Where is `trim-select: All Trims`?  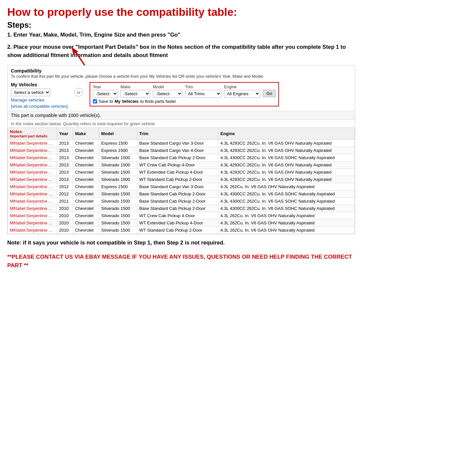
trim-select: All Trims is located at coordinates (203, 94).